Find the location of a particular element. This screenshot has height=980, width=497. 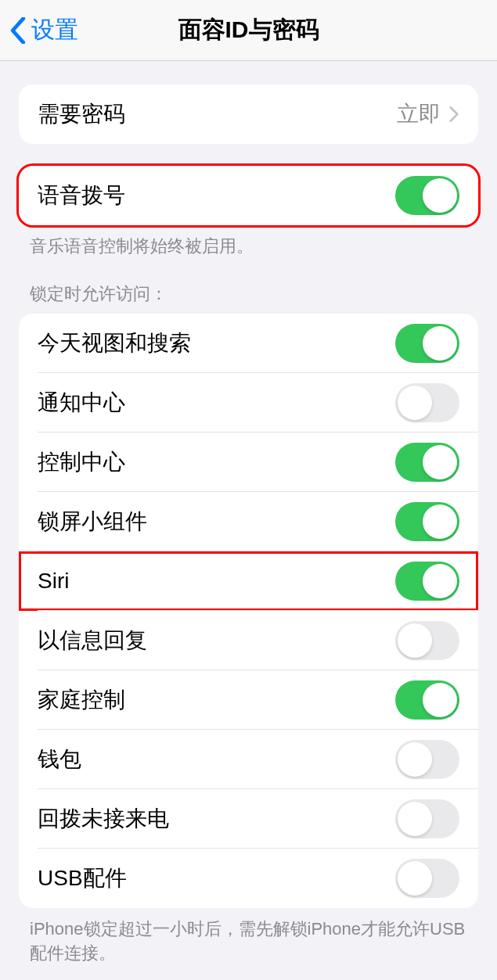

require-passcode-value: 立即 is located at coordinates (428, 114).